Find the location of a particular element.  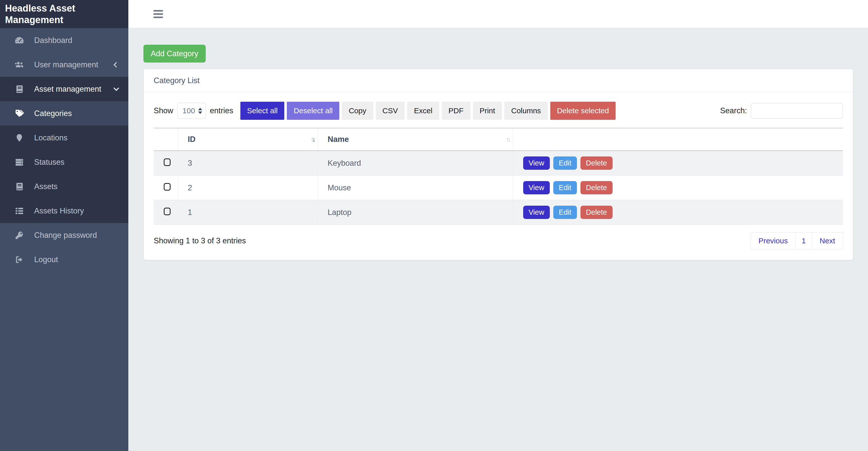

sidebar-item-label: Dashboard is located at coordinates (76, 40).